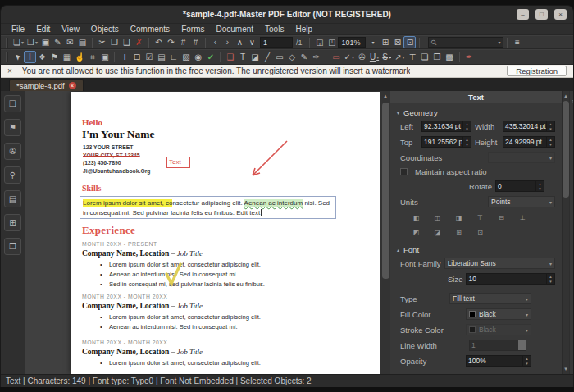 The image size is (574, 392). I want to click on toolbar-overflow-button: ≡, so click(517, 43).